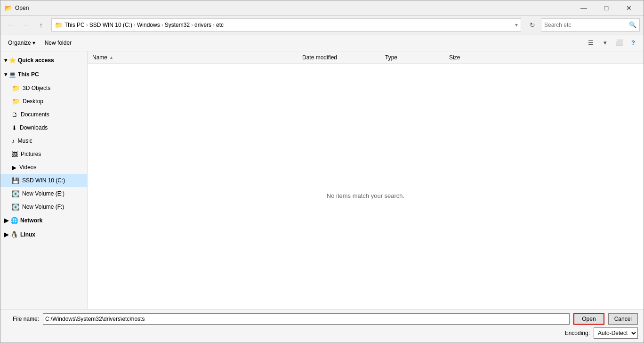 The width and height of the screenshot is (644, 343). What do you see at coordinates (149, 25) in the screenshot?
I see `crumb-windows: Windows` at bounding box center [149, 25].